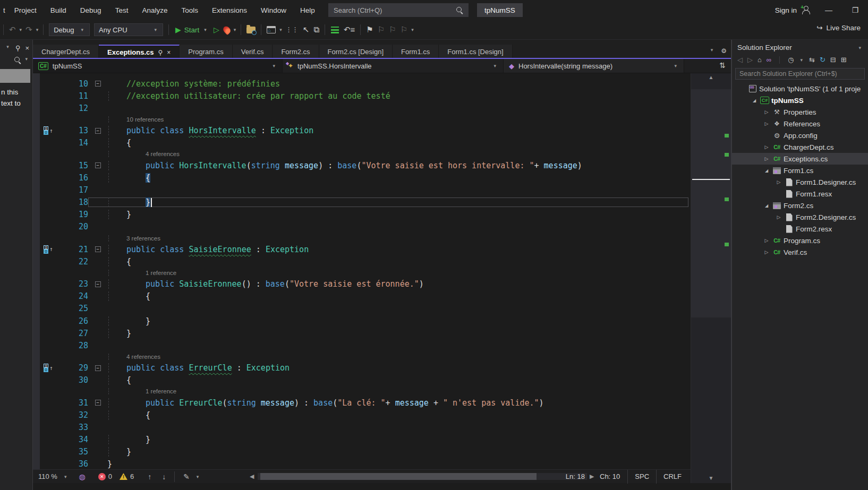 The image size is (868, 490). Describe the element at coordinates (25, 11) in the screenshot. I see `menu-item-project: Project` at that location.